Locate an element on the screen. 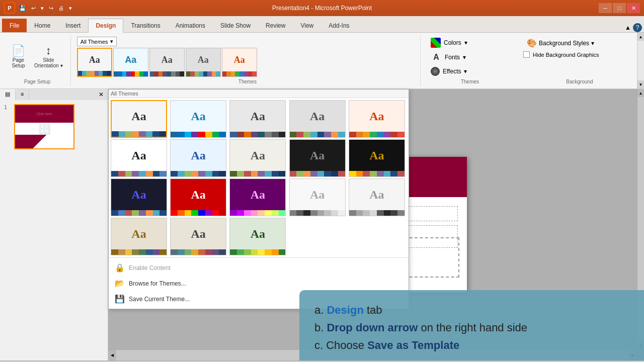 This screenshot has width=644, height=362. background-group-label: Background is located at coordinates (580, 81).